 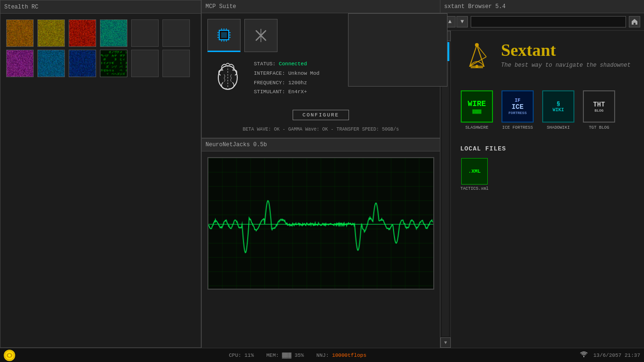 What do you see at coordinates (398, 50) in the screenshot?
I see `mcp-dropdown-inner` at bounding box center [398, 50].